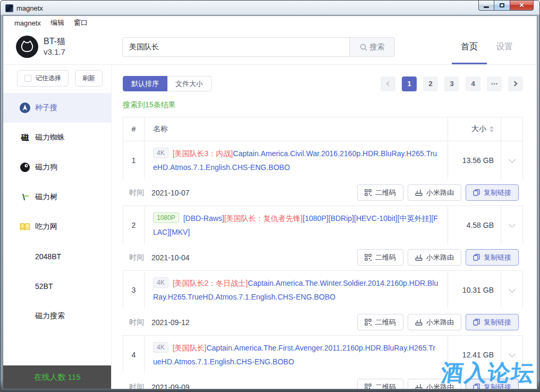  I want to click on sidebar-item-magnet-dog: 磁力狗, so click(57, 167).